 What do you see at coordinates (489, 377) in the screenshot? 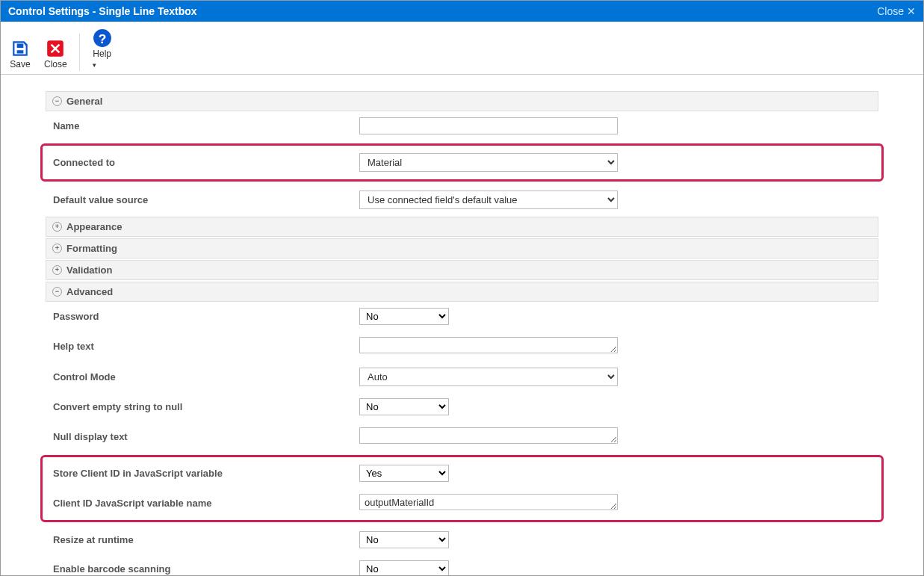
I see `mode-select: Auto` at bounding box center [489, 377].